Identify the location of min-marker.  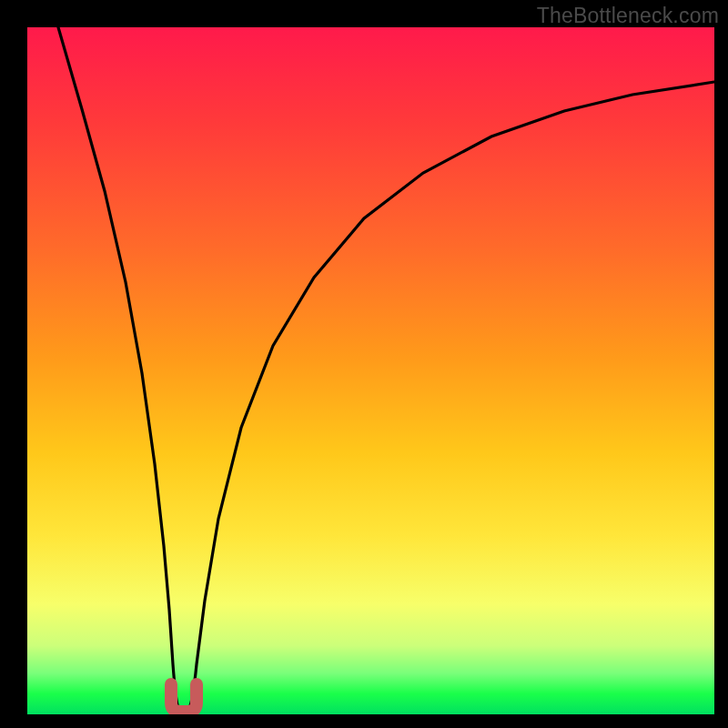
(184, 698).